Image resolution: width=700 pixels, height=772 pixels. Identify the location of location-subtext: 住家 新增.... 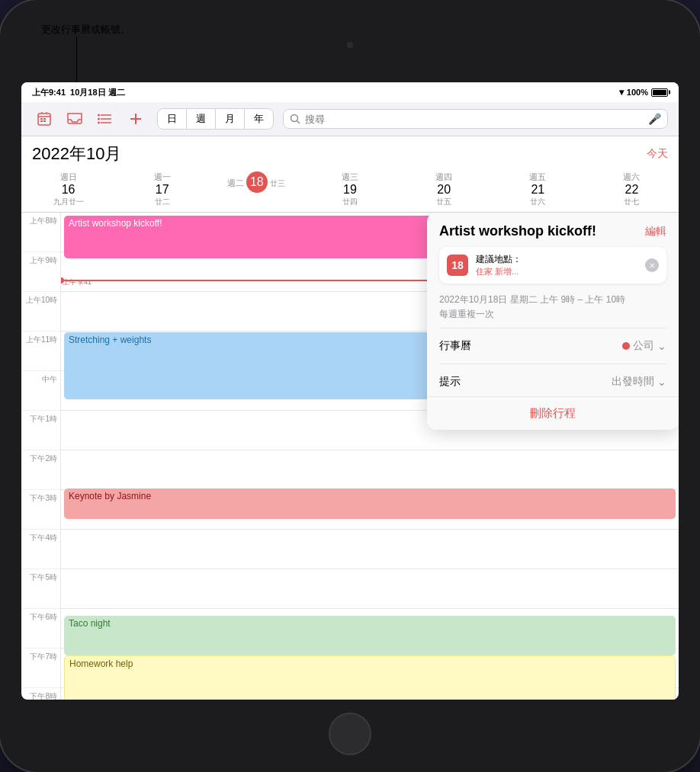
(499, 271).